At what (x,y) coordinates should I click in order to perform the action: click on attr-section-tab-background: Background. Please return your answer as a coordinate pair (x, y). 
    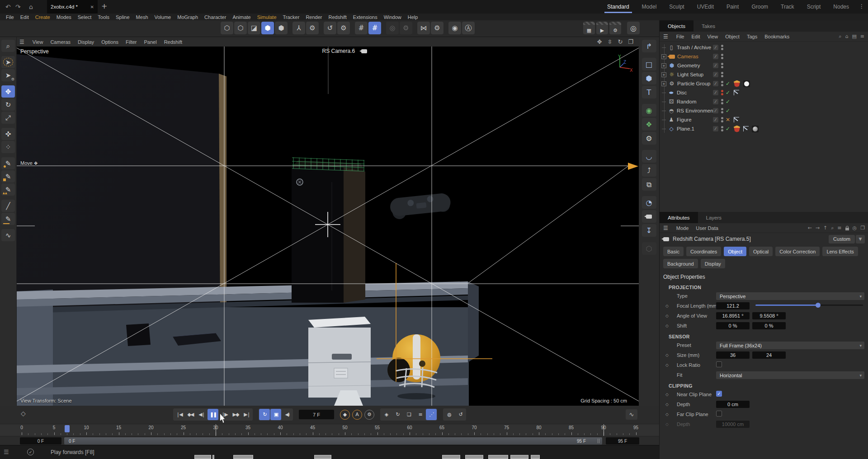
    Looking at the image, I should click on (681, 264).